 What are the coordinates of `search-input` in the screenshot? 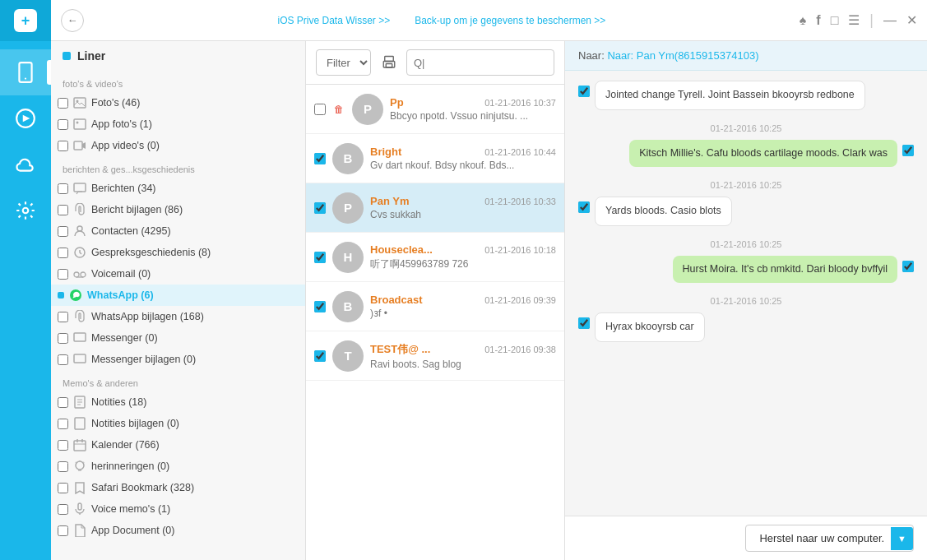 It's located at (483, 62).